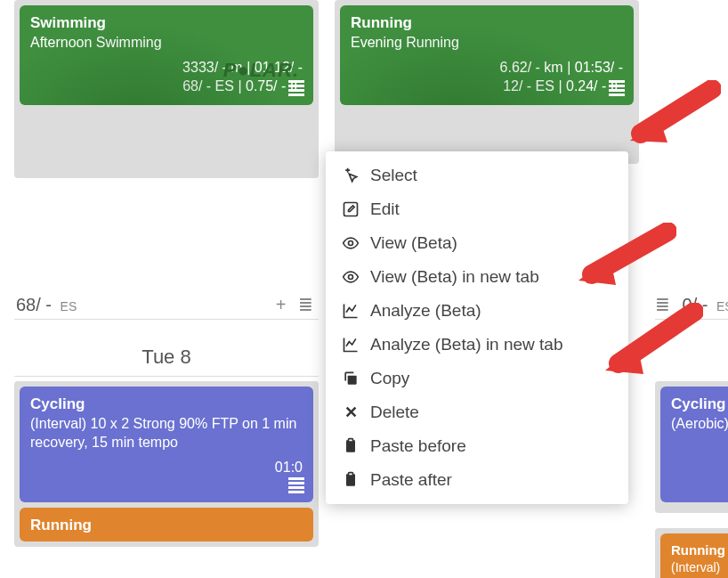  Describe the element at coordinates (166, 68) in the screenshot. I see `stats-line-1: 3333/ - m | 01:12/ -` at that location.